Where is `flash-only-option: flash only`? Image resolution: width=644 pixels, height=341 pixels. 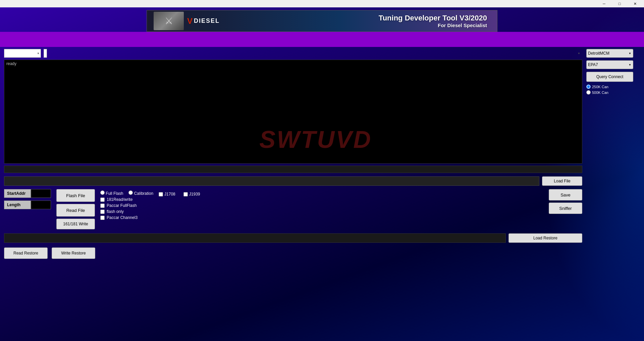 flash-only-option: flash only is located at coordinates (127, 212).